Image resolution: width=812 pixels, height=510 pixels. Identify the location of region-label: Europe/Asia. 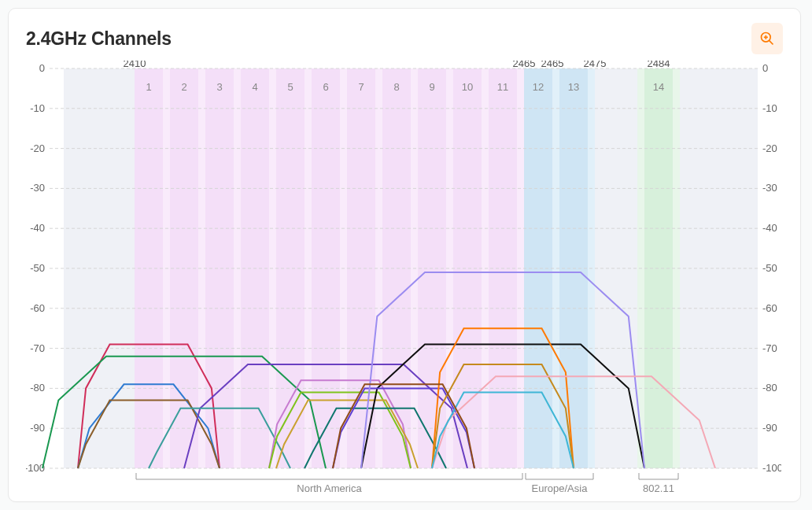
(560, 488).